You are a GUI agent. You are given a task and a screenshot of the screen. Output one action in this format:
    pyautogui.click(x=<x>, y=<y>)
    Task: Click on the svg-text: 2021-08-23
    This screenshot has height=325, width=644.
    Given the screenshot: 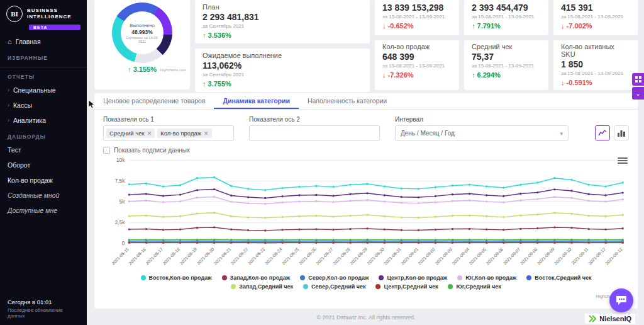 What is the action you would take?
    pyautogui.click(x=257, y=256)
    